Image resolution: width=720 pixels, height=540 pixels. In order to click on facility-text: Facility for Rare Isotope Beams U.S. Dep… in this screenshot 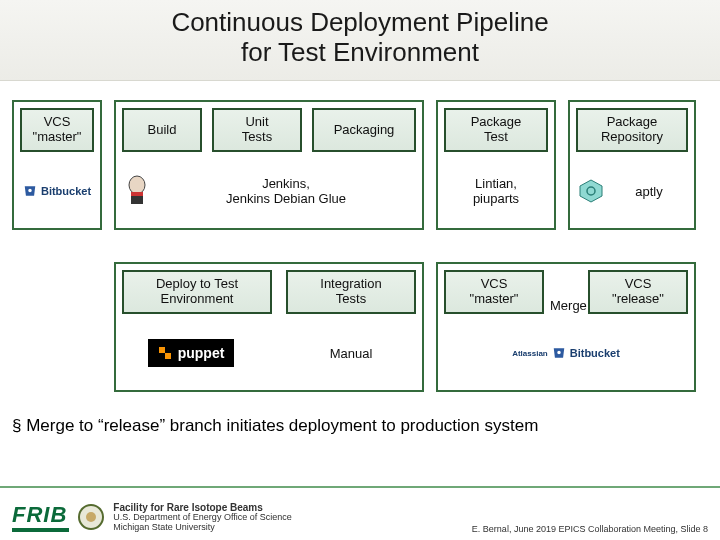, I will do `click(202, 518)`.